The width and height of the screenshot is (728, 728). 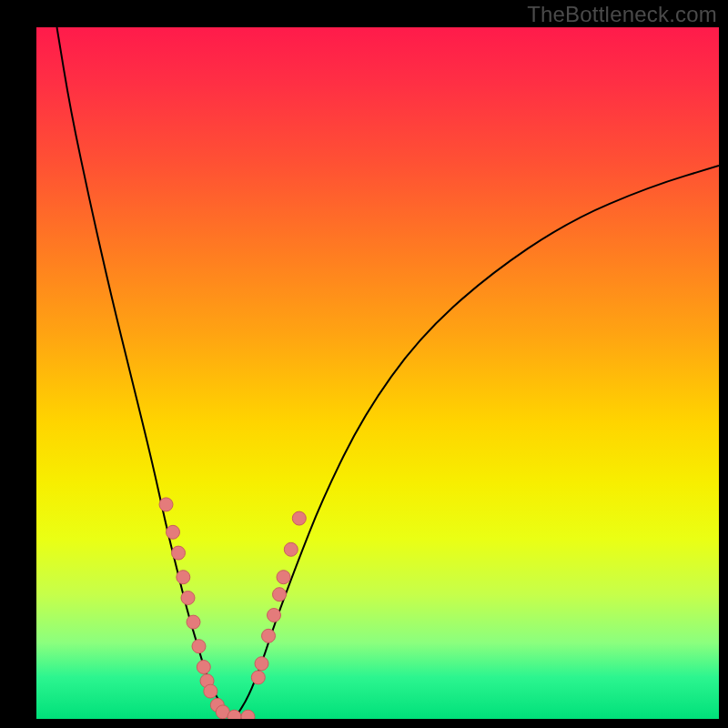 I want to click on watermark-text: TheBottleneck.com, so click(x=622, y=15).